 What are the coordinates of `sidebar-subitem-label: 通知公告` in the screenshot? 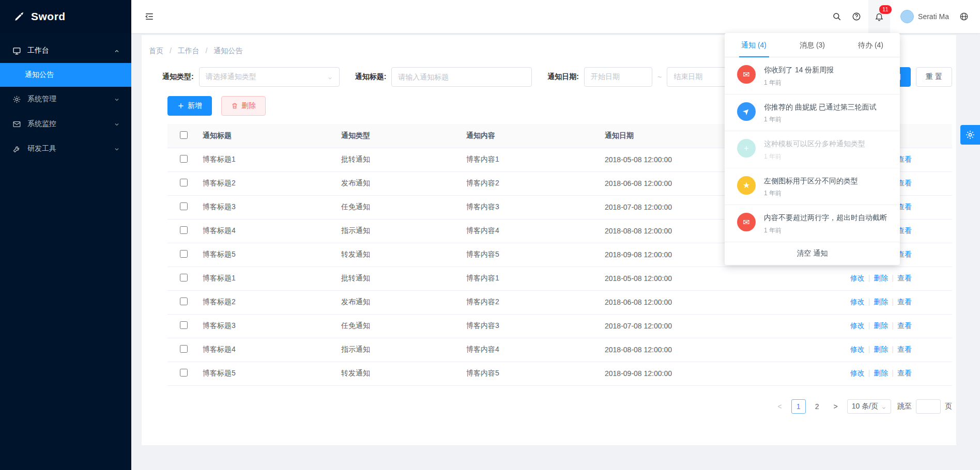 It's located at (39, 75).